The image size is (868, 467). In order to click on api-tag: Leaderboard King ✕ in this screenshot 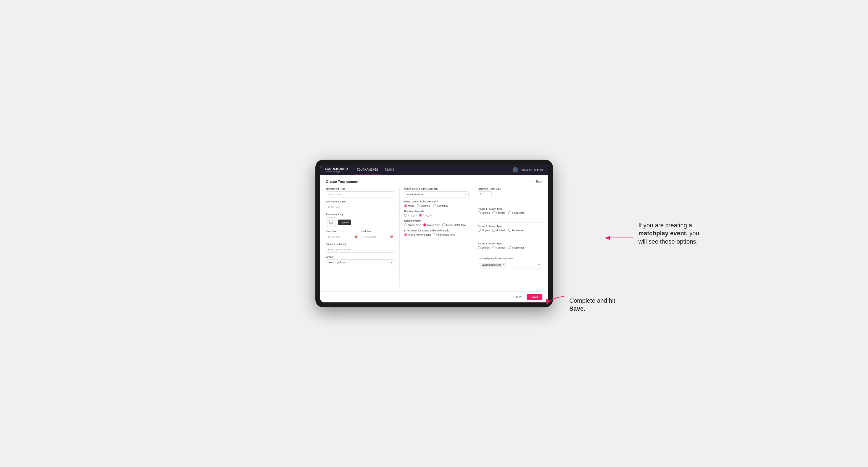, I will do `click(493, 265)`.